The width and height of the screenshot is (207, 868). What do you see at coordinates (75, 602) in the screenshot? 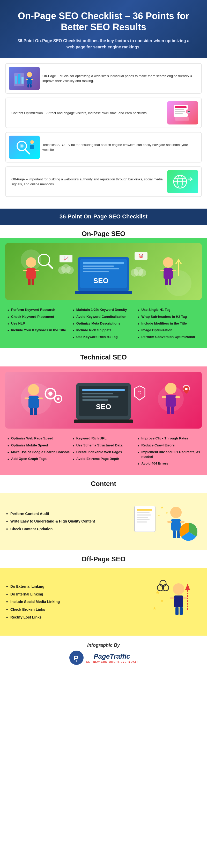
I see `offpage-item-3: Include Social Media Linking` at bounding box center [75, 602].